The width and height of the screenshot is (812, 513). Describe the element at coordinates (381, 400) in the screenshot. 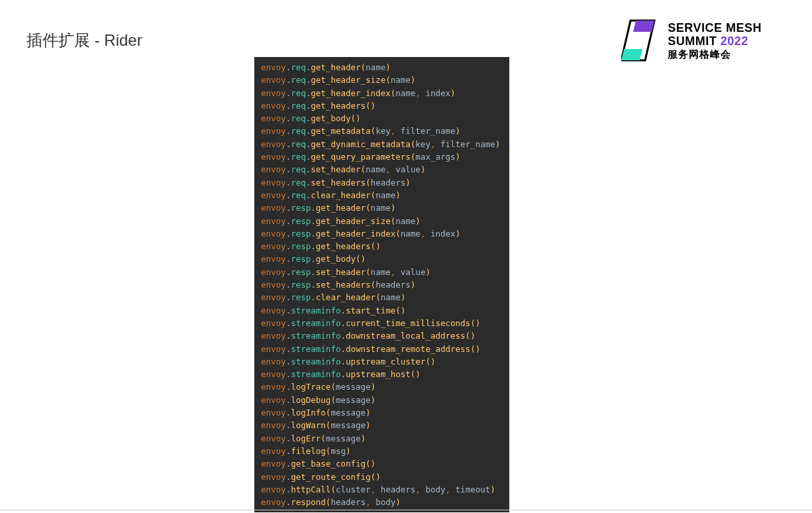

I see `code-line: envoy.logDebug(message)` at that location.